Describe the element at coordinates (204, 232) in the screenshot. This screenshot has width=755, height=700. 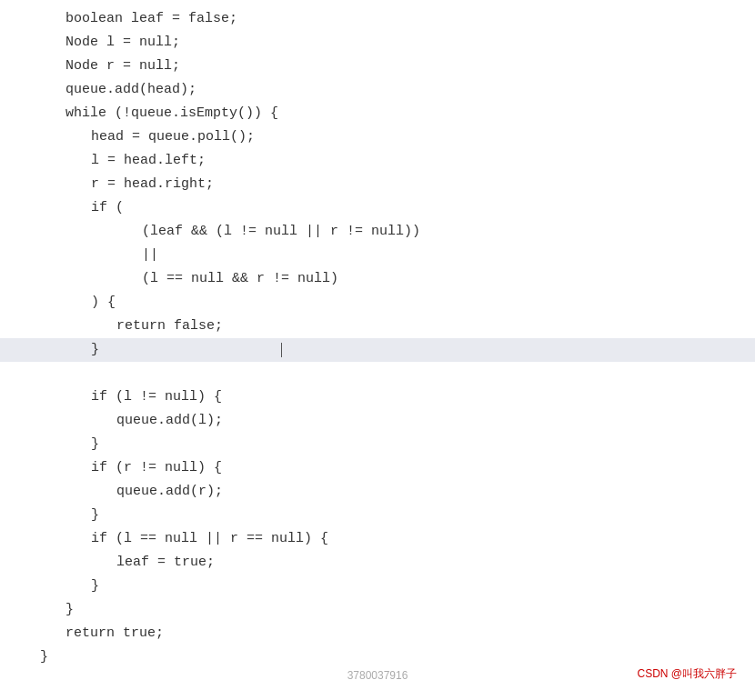
I see `token: (leaf && (l !=` at that location.